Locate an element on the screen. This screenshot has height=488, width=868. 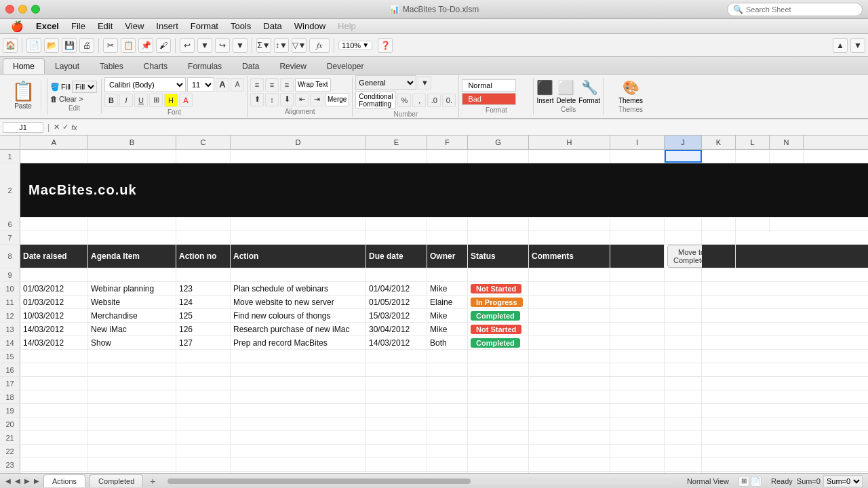
col-header-H: H is located at coordinates (570, 142).